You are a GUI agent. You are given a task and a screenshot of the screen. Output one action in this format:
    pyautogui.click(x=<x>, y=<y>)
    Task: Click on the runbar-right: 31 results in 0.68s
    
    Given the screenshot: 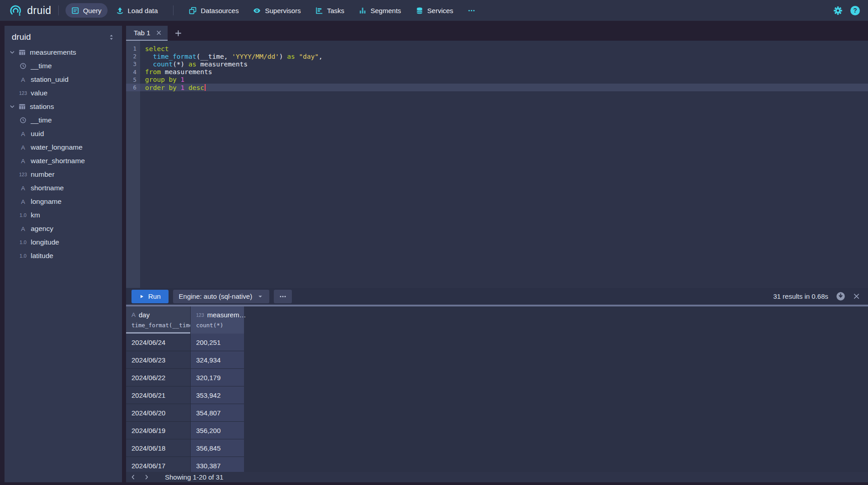 What is the action you would take?
    pyautogui.click(x=818, y=297)
    